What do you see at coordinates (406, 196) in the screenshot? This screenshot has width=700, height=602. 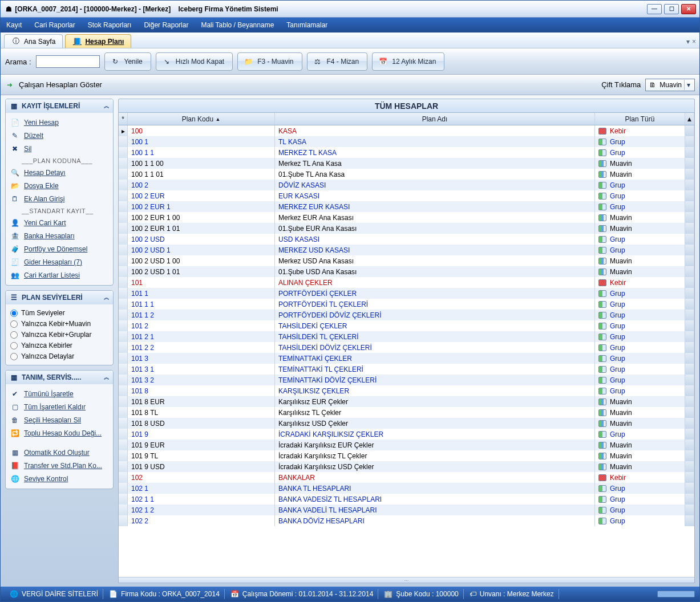 I see `table-row: 100 2 EUREUR KASASIGrup` at bounding box center [406, 196].